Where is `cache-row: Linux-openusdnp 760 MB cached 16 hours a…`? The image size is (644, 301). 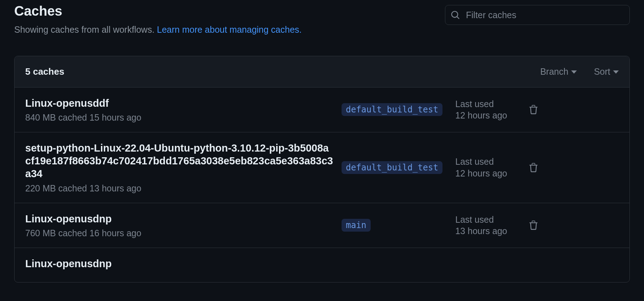 cache-row: Linux-openusdnp 760 MB cached 16 hours a… is located at coordinates (322, 226).